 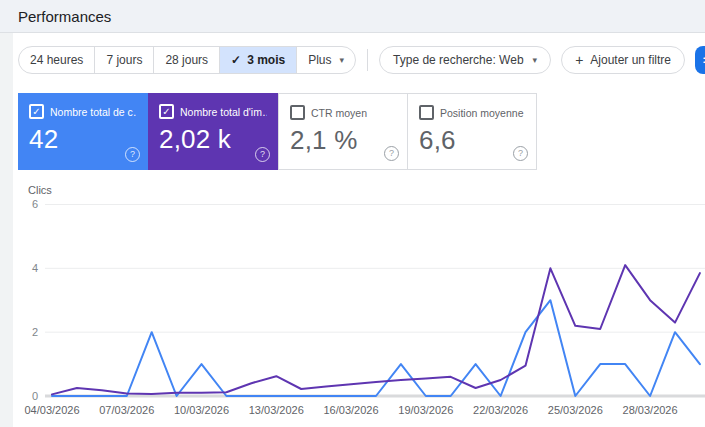 I want to click on metric-cards: ✓ Nombre total de c… 42 ? ✓ Nombre total…, so click(x=278, y=132).